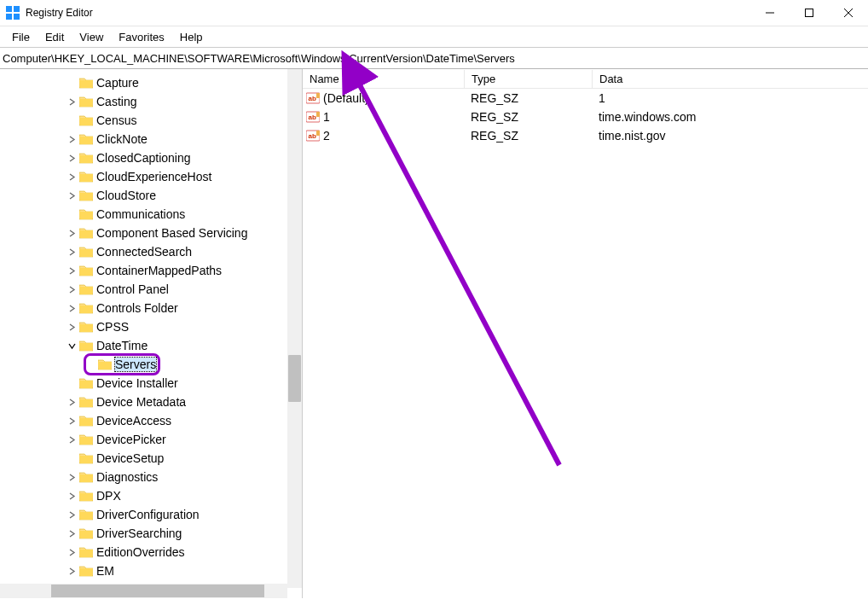  I want to click on list-row: ab1REG_SZtime.windows.com, so click(585, 117).